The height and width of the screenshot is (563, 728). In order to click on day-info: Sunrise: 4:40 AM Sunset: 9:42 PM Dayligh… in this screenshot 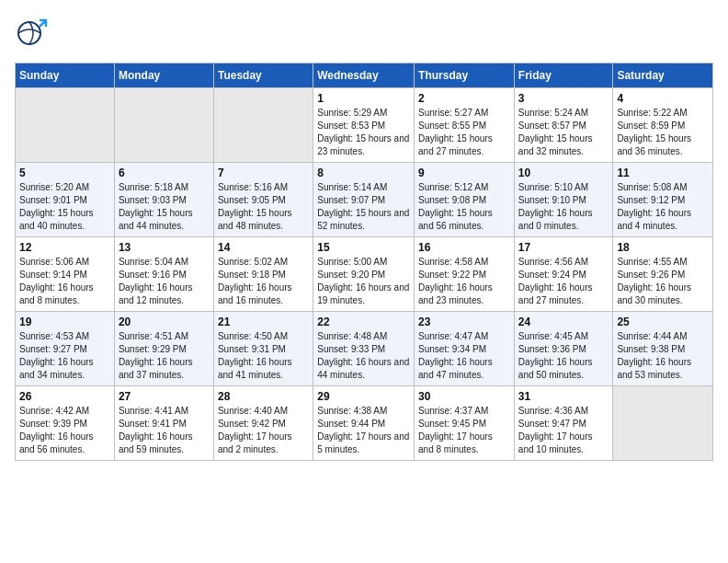, I will do `click(263, 431)`.